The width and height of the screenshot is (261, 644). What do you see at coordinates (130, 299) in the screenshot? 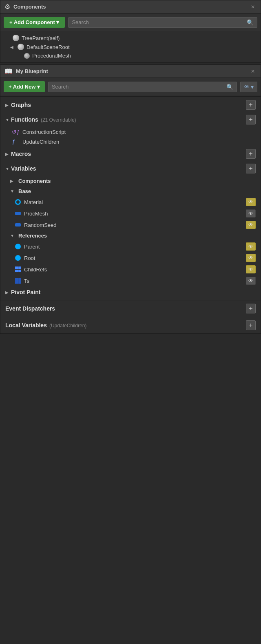
I see `bottom-divider` at bounding box center [130, 299].